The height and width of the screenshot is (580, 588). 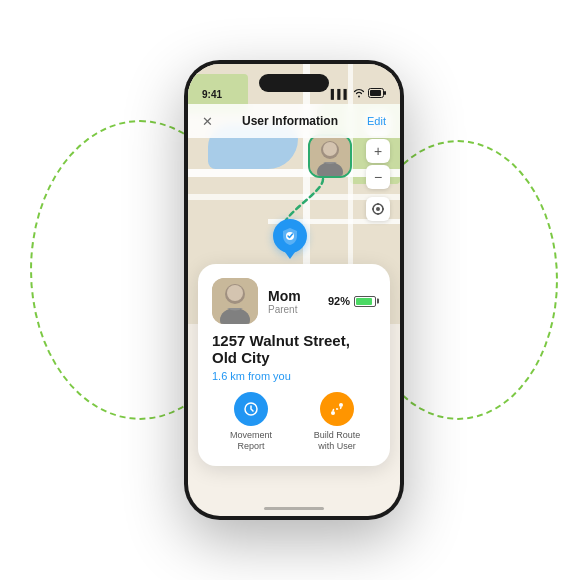 I want to click on card-user-name: Mom, so click(x=298, y=296).